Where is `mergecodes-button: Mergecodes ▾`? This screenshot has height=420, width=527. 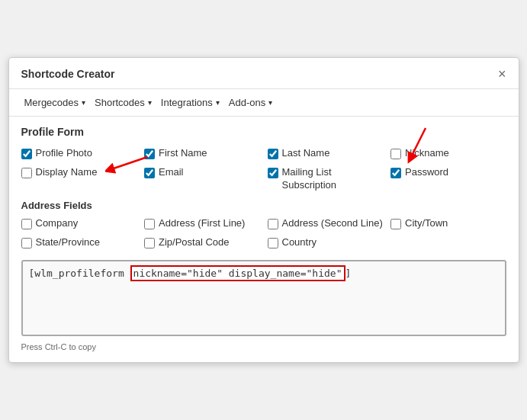
mergecodes-button: Mergecodes ▾ is located at coordinates (55, 102).